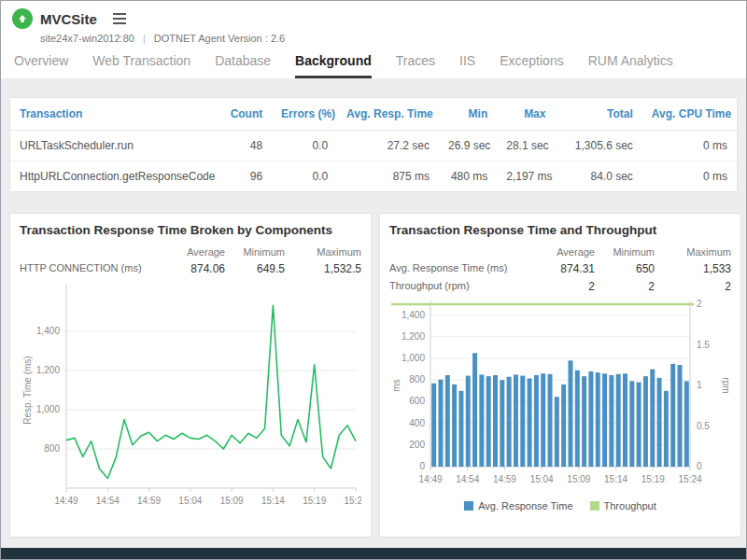 The image size is (747, 560). I want to click on tab-bar: OverviewWeb TransactionDatabaseBackgroun…, so click(374, 62).